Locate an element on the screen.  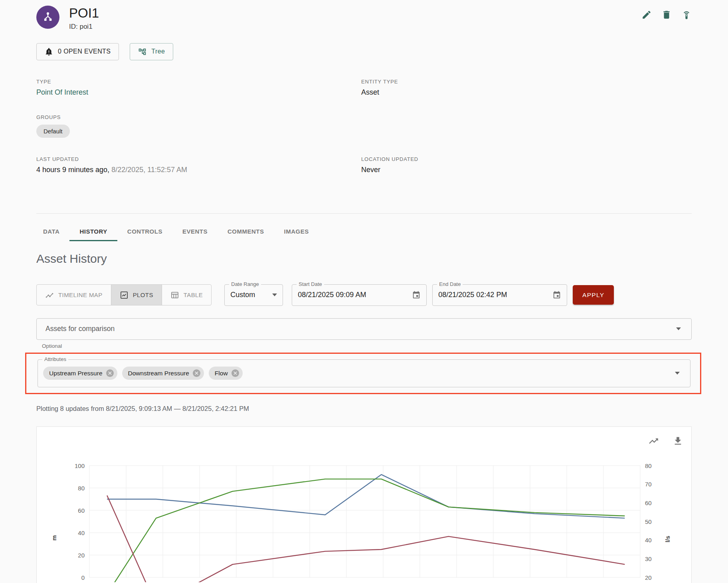
attribute-chip-upstream-pressure: Upstream Pressure is located at coordinates (80, 373).